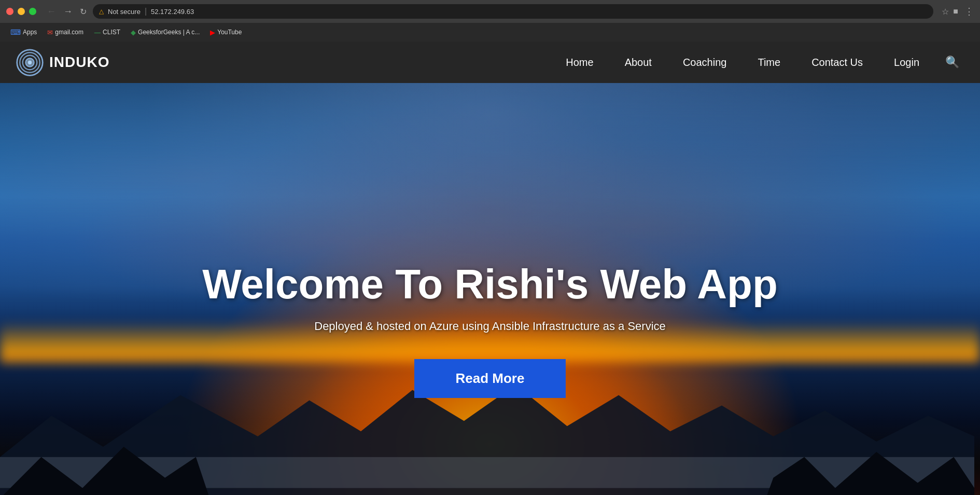 Image resolution: width=980 pixels, height=495 pixels. What do you see at coordinates (226, 32) in the screenshot?
I see `bookmark-yt: ▶ YouTube` at bounding box center [226, 32].